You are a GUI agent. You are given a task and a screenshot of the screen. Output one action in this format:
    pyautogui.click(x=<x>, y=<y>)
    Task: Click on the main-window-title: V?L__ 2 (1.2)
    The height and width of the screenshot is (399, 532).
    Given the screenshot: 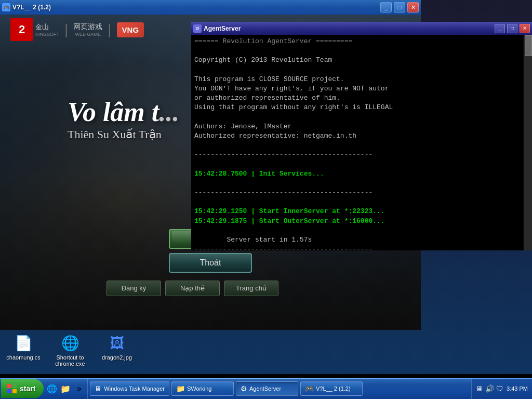 What is the action you would take?
    pyautogui.click(x=195, y=7)
    